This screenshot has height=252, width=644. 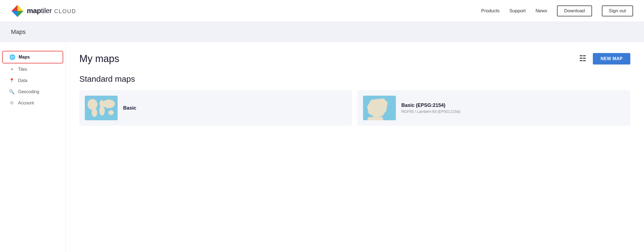 What do you see at coordinates (513, 106) in the screenshot?
I see `map-name-epsg2154: Basic (EPSG:2154)` at bounding box center [513, 106].